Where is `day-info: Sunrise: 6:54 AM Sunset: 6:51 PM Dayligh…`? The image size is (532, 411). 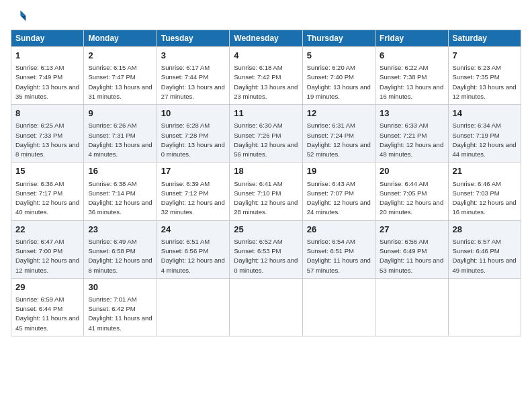 day-info: Sunrise: 6:54 AM Sunset: 6:51 PM Dayligh… is located at coordinates (339, 257).